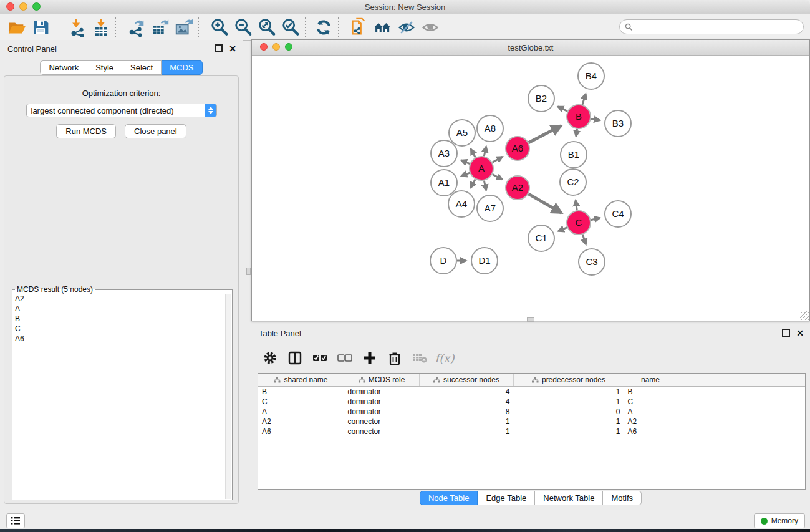 The width and height of the screenshot is (810, 532). I want to click on cell-name: A6, so click(651, 432).